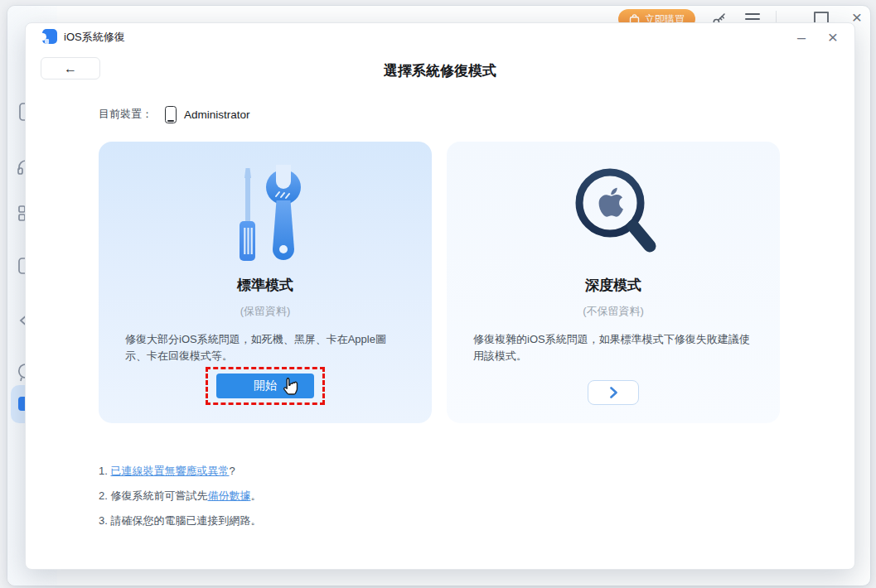 The height and width of the screenshot is (588, 876). Describe the element at coordinates (265, 203) in the screenshot. I see `screwdriver-wrench-icon` at that location.